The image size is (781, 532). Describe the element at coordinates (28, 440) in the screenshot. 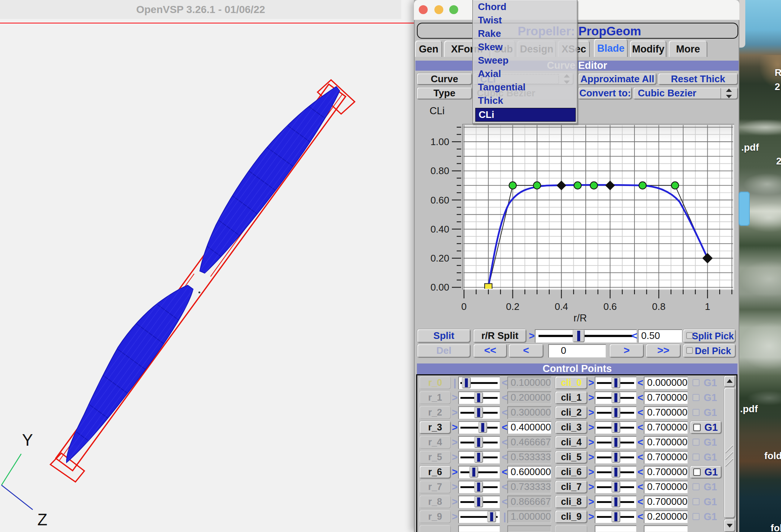

I see `svg-text: Y` at that location.